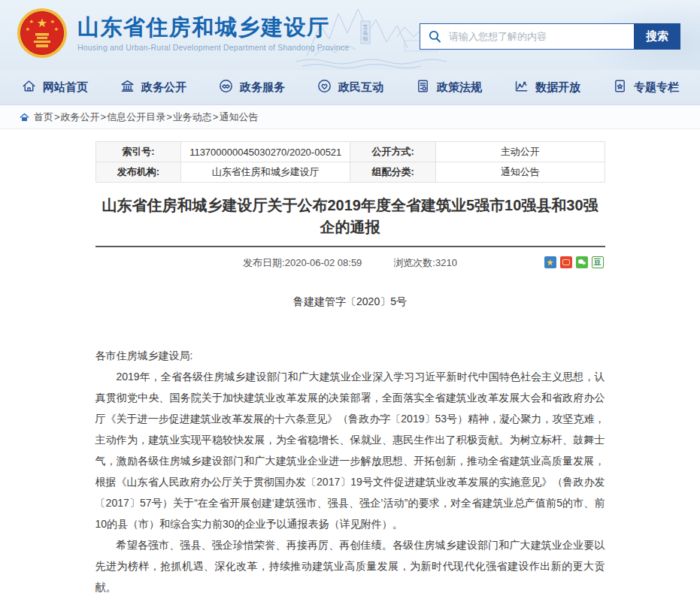 This screenshot has height=593, width=700. Describe the element at coordinates (558, 87) in the screenshot. I see `nav-item-label: 数据开放` at that location.